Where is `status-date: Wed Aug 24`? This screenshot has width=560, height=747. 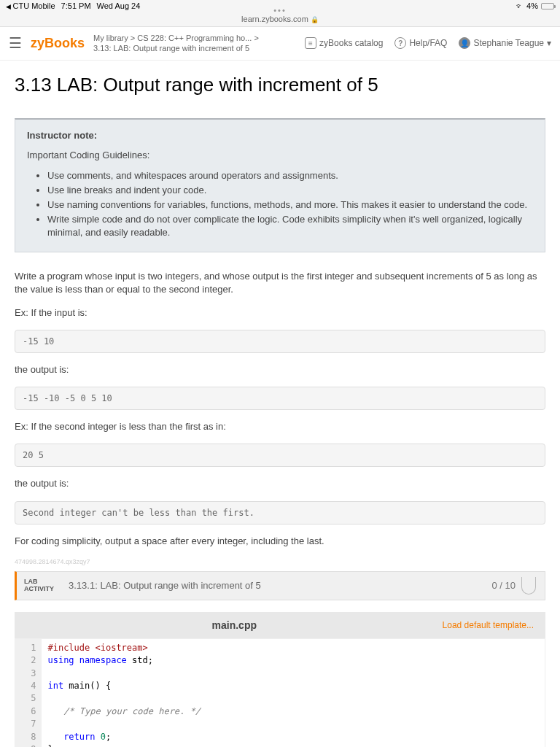
status-date: Wed Aug 24 is located at coordinates (119, 6).